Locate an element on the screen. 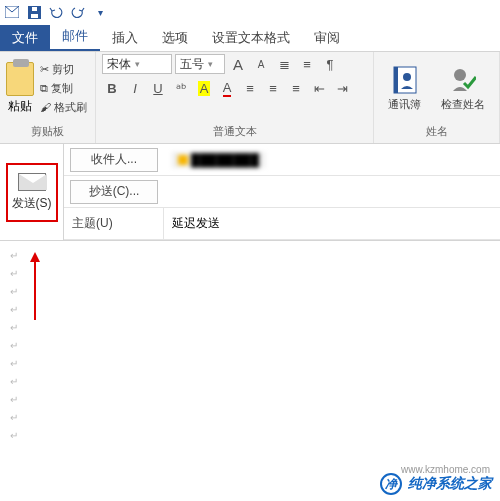  ribbon-tabs: 文件 邮件 插入 选项 设置文本格式 审阅 is located at coordinates (250, 38).